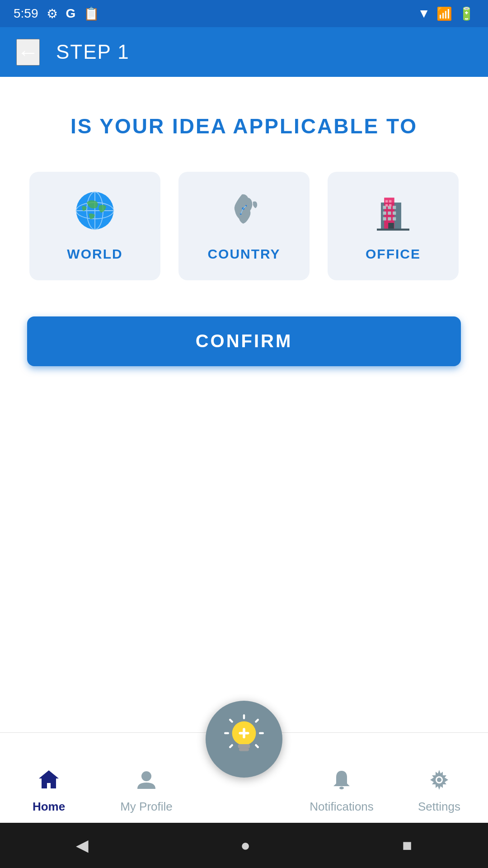 The image size is (488, 868). Describe the element at coordinates (342, 807) in the screenshot. I see `nav-notifications-label: Notifications` at that location.